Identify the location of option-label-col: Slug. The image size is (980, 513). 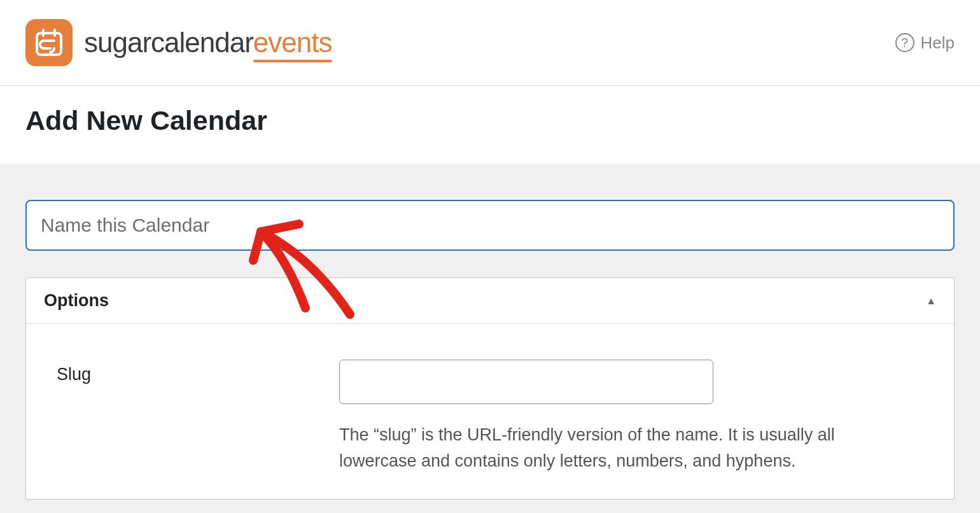
(185, 416).